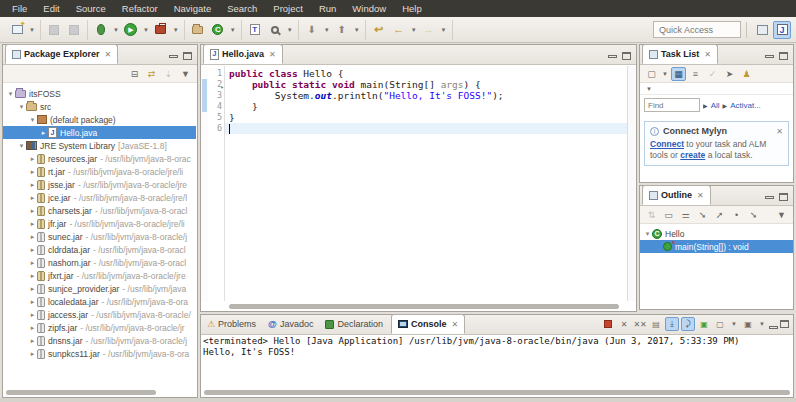  I want to click on menu-project: Project, so click(288, 8).